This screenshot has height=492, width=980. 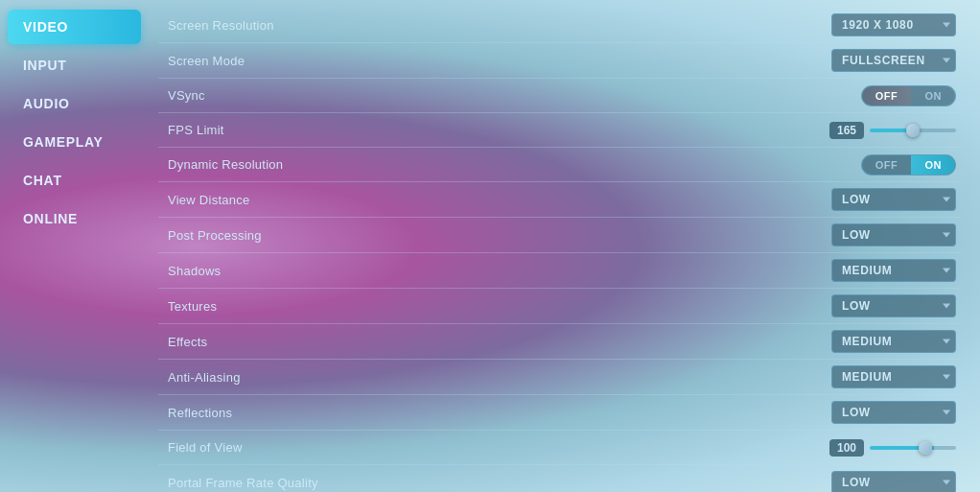 What do you see at coordinates (887, 165) in the screenshot?
I see `toggle-off-dynamic-resolution: OFF` at bounding box center [887, 165].